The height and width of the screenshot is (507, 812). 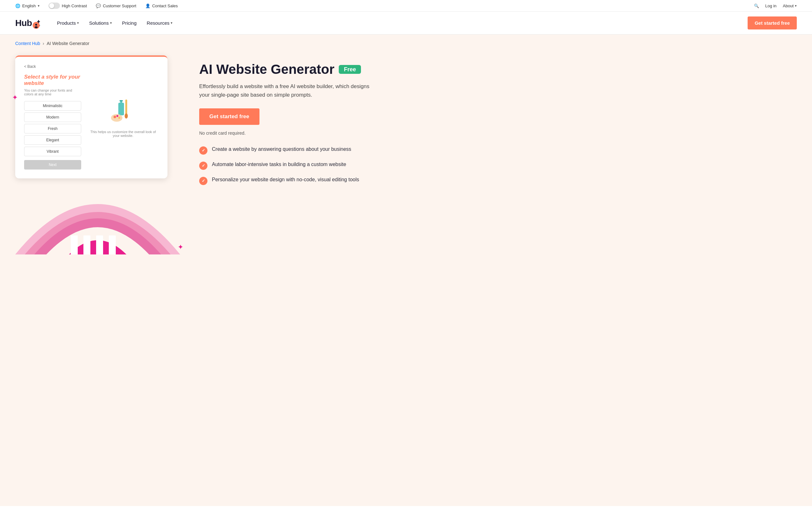 What do you see at coordinates (52, 6) in the screenshot?
I see `toggle-knob` at bounding box center [52, 6].